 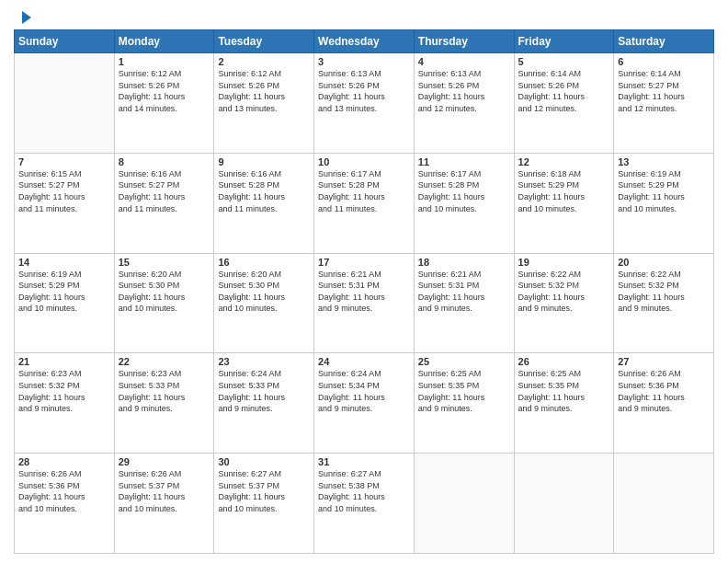 I want to click on calendar-cell: 19Sunrise: 6:22 AM Sunset: 5:32 PM Dayli…, so click(x=564, y=304).